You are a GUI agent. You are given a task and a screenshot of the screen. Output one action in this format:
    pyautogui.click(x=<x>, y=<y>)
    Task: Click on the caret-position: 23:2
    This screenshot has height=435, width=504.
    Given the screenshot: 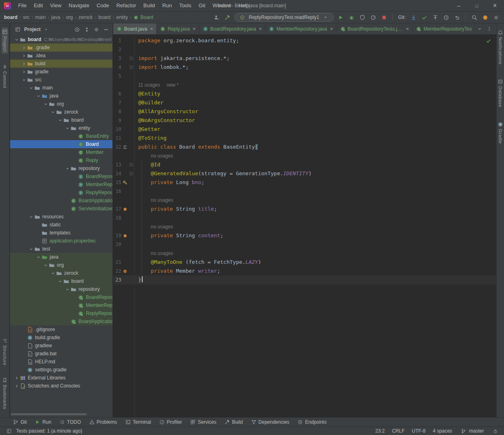 What is the action you would take?
    pyautogui.click(x=380, y=431)
    